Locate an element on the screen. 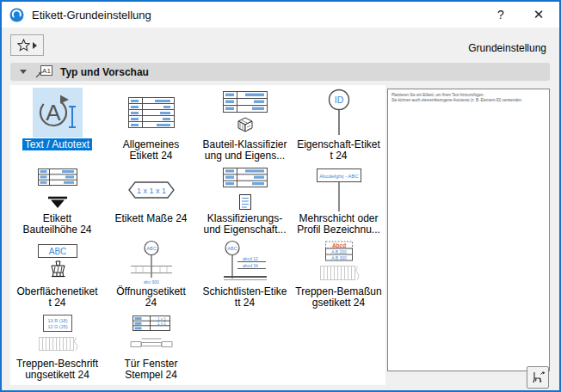 Image resolution: width=561 pixels, height=392 pixels. window-title: Etikett-Grundeinstellung is located at coordinates (91, 15).